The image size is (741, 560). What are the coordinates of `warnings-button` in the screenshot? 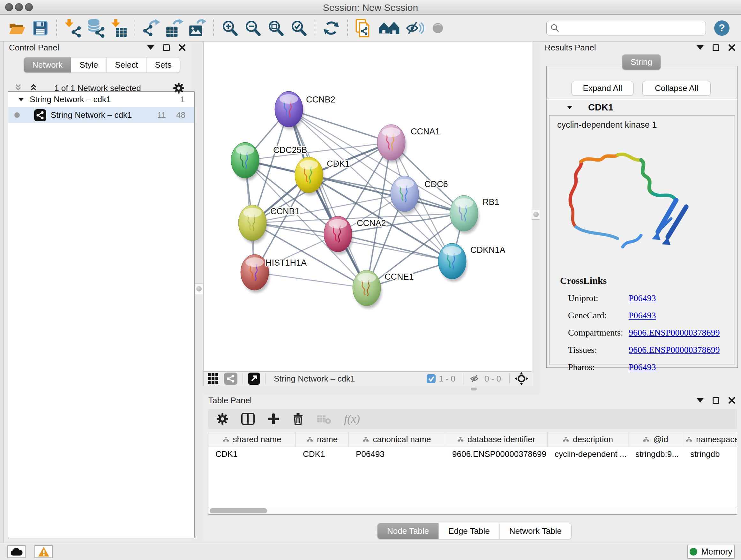 It's located at (44, 552).